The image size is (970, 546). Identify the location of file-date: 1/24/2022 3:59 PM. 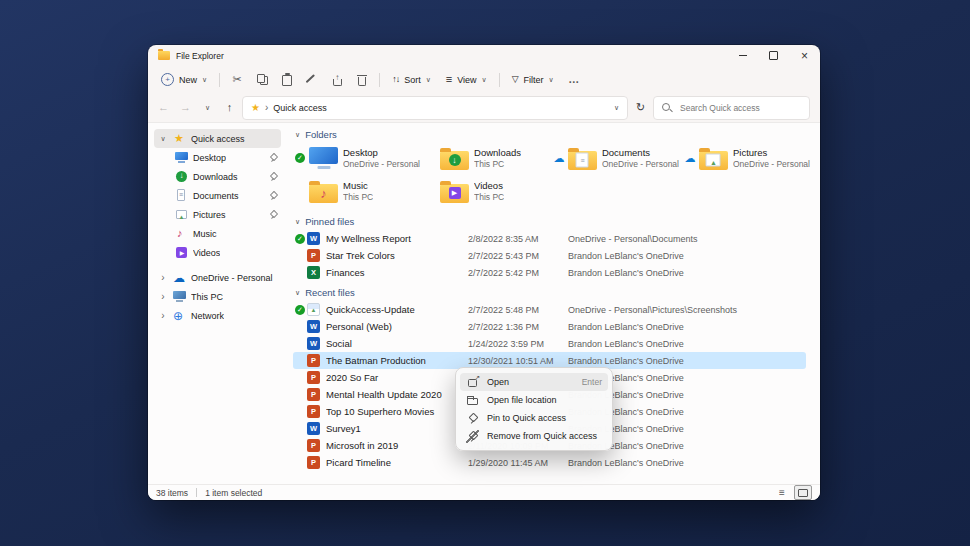
(518, 344).